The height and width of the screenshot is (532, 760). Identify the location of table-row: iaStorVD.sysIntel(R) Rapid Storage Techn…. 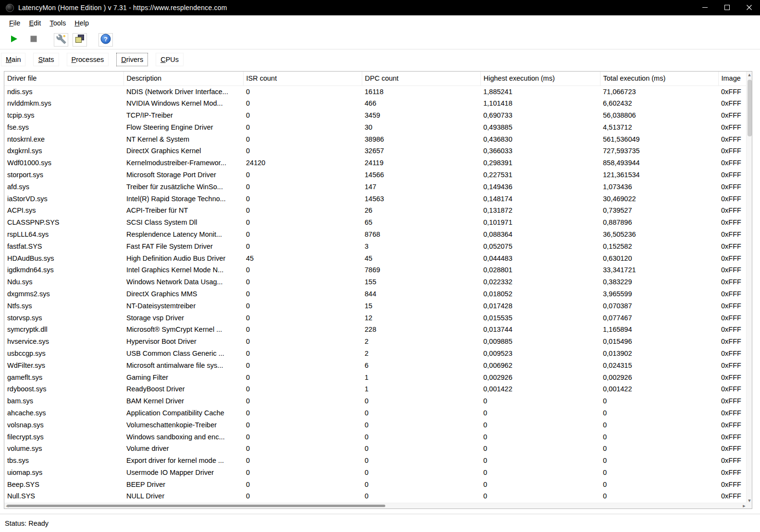
(376, 199).